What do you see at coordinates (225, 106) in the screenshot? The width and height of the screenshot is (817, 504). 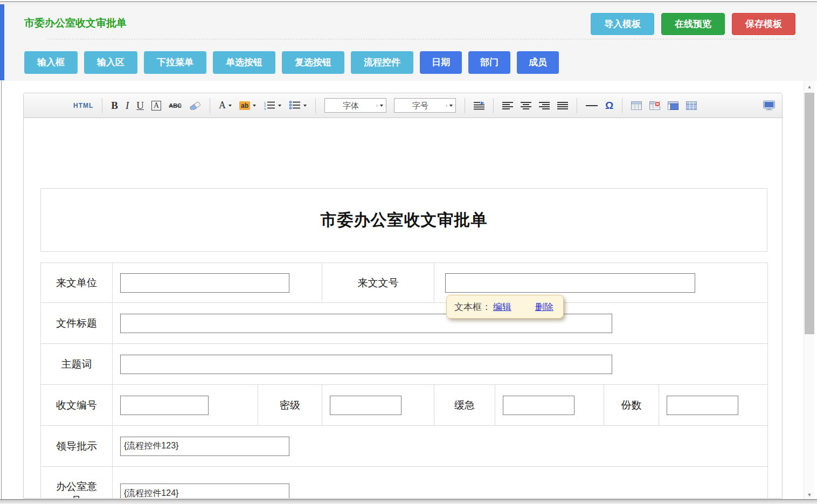 I see `font-color-icon: A` at bounding box center [225, 106].